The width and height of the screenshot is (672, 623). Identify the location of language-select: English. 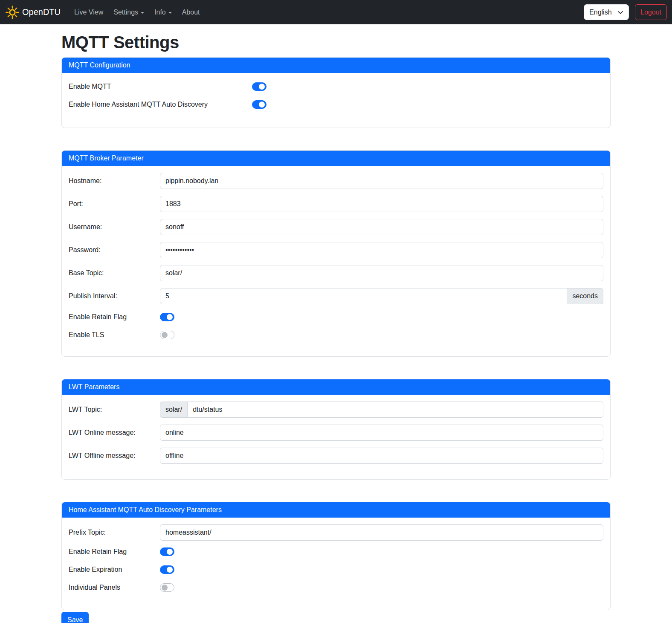
(606, 12).